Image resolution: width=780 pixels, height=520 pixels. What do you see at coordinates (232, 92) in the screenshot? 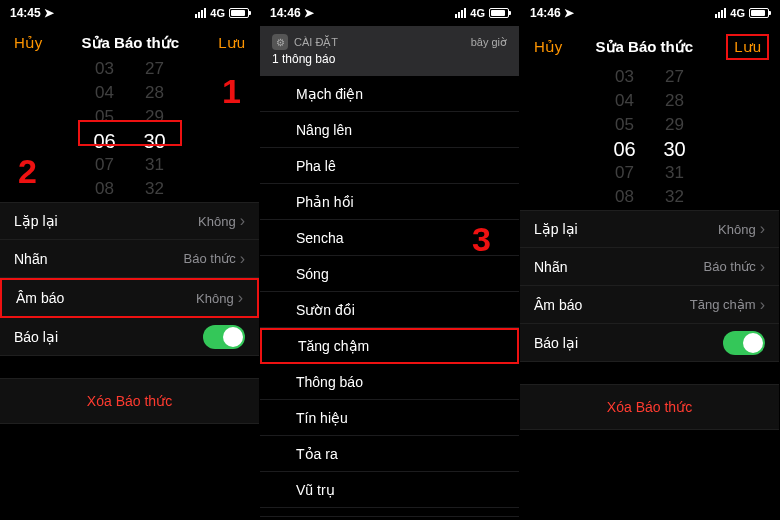
I see `annotation-step-1: 1` at bounding box center [232, 92].